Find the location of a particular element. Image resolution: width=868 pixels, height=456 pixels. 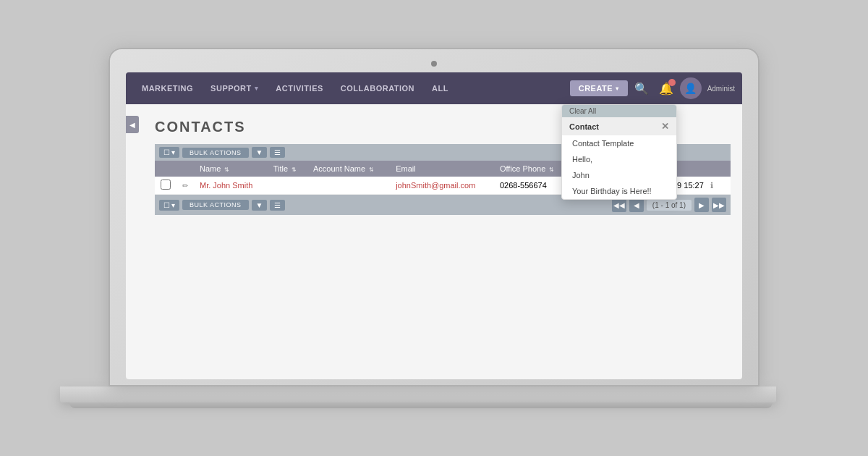

footer-left: ☐ ▾ BULK ACTIONS ▼ is located at coordinates (222, 206).